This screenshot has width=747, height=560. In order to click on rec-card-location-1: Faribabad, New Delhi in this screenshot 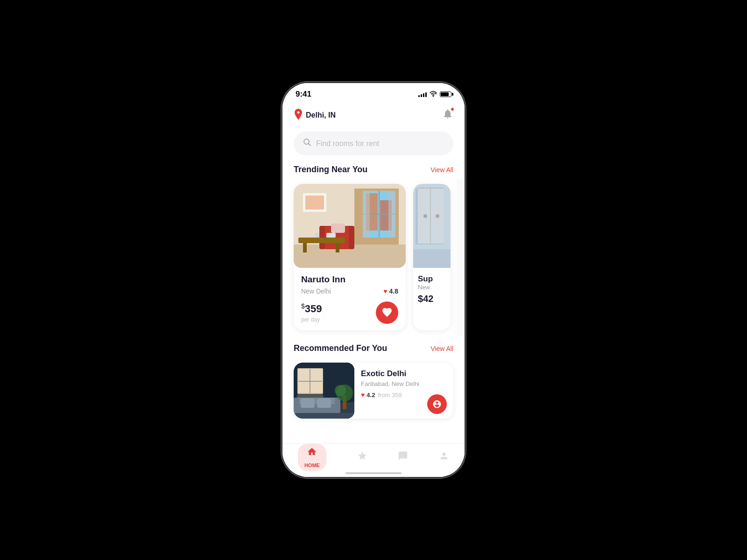, I will do `click(404, 384)`.